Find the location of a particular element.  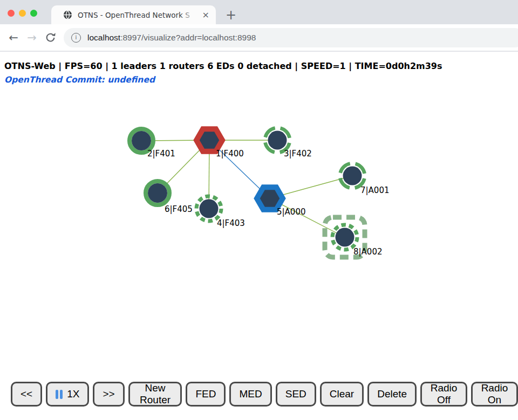

browser-window: OTNS - OpenThread Network S × + ← → i lo… is located at coordinates (259, 26).